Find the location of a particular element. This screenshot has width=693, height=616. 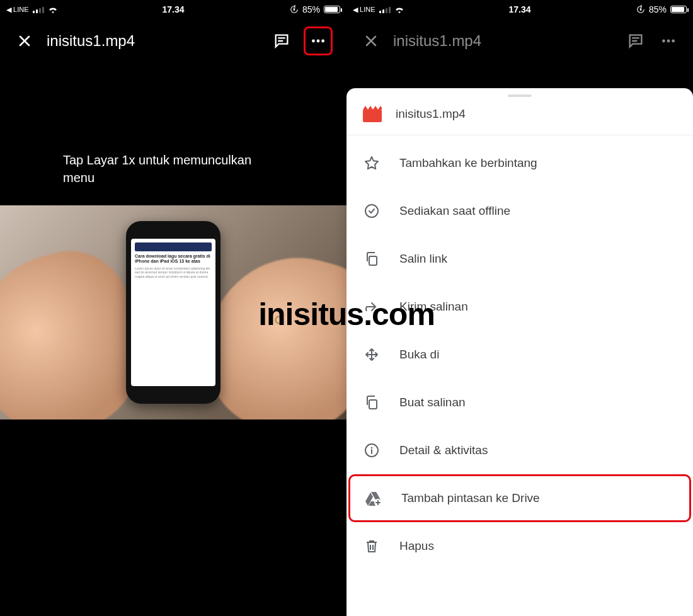

menu-label: Tambah pintasan ke Drive is located at coordinates (471, 498).